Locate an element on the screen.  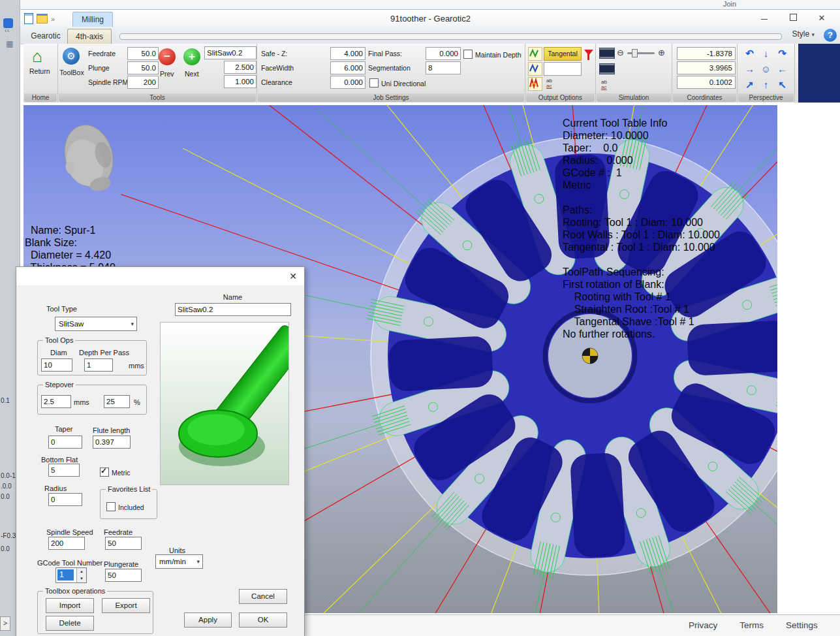
facewidth-value: 6.000 is located at coordinates (348, 68).